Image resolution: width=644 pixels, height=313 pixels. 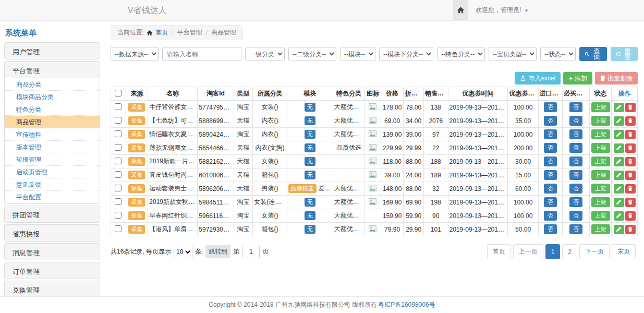 What do you see at coordinates (624, 251) in the screenshot?
I see `page-button-末页: 末页` at bounding box center [624, 251].